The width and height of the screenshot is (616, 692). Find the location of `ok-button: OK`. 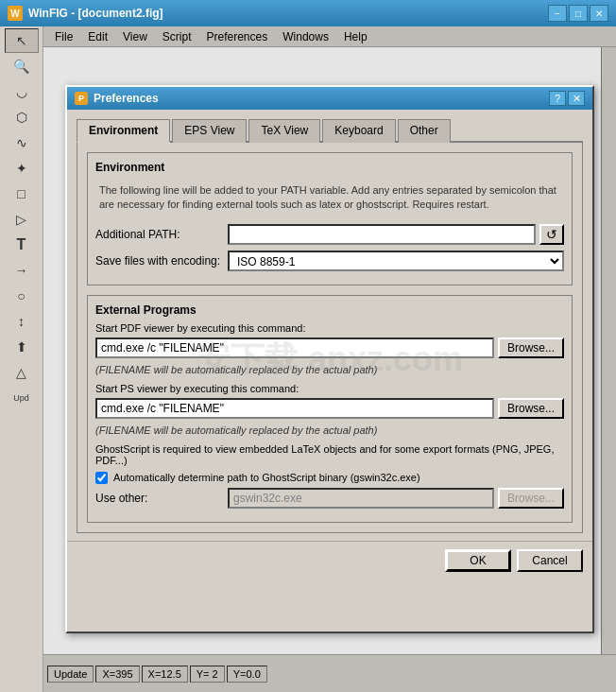

ok-button: OK is located at coordinates (478, 561).